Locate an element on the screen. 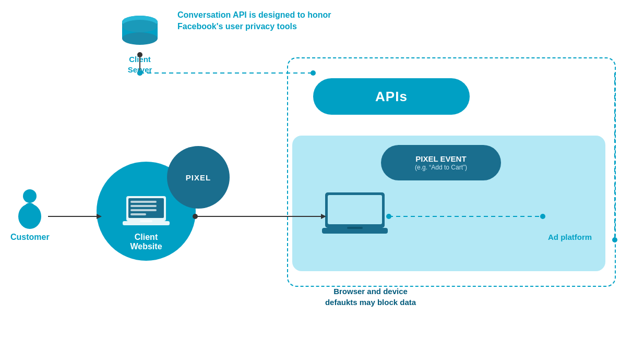 This screenshot has width=644, height=340. browser-note: Browser and device defaukts may block da… is located at coordinates (371, 297).